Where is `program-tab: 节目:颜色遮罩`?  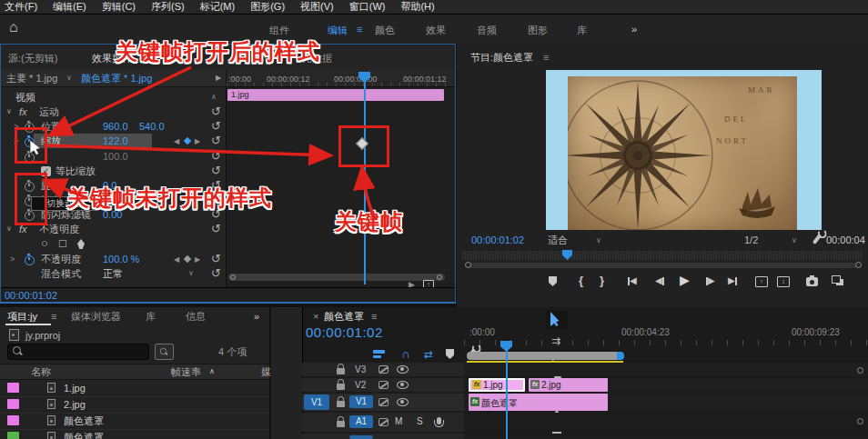 program-tab: 节目:颜色遮罩 is located at coordinates (502, 58).